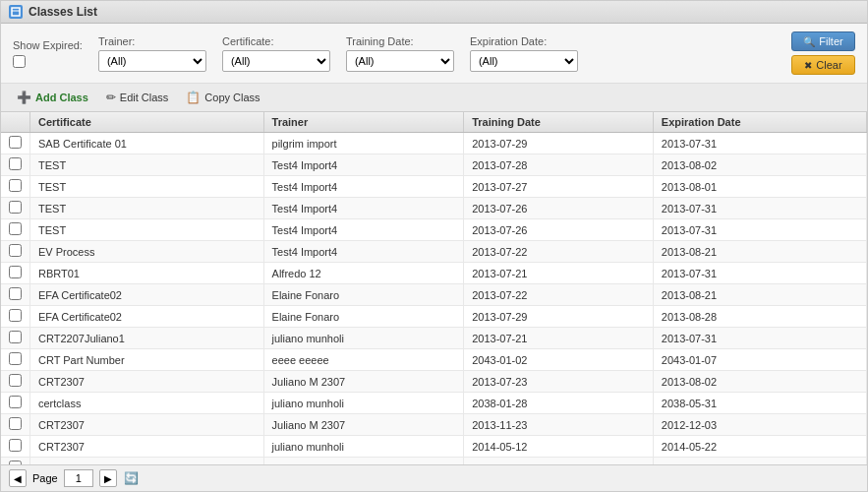 This screenshot has height=492, width=868. I want to click on training-date-filter-group: Training Date: (All), so click(400, 53).